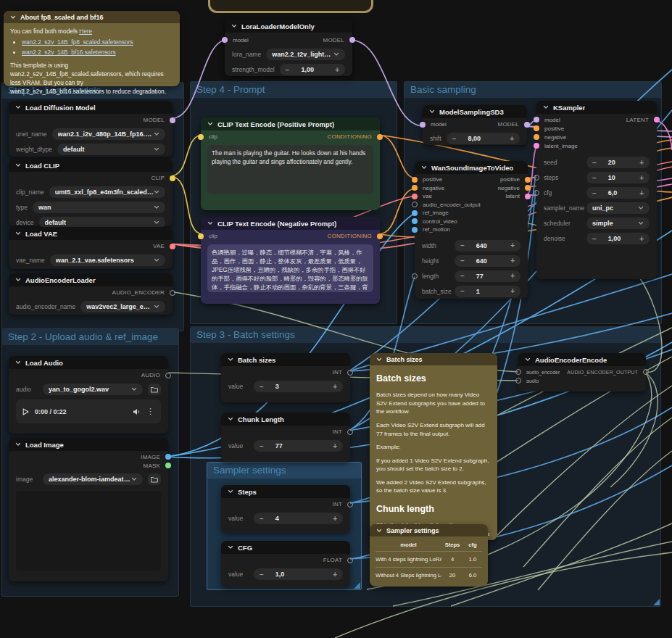 The width and height of the screenshot is (672, 638). Describe the element at coordinates (290, 223) in the screenshot. I see `node-header: CLIP Text Encode (Negative Prompt)` at that location.